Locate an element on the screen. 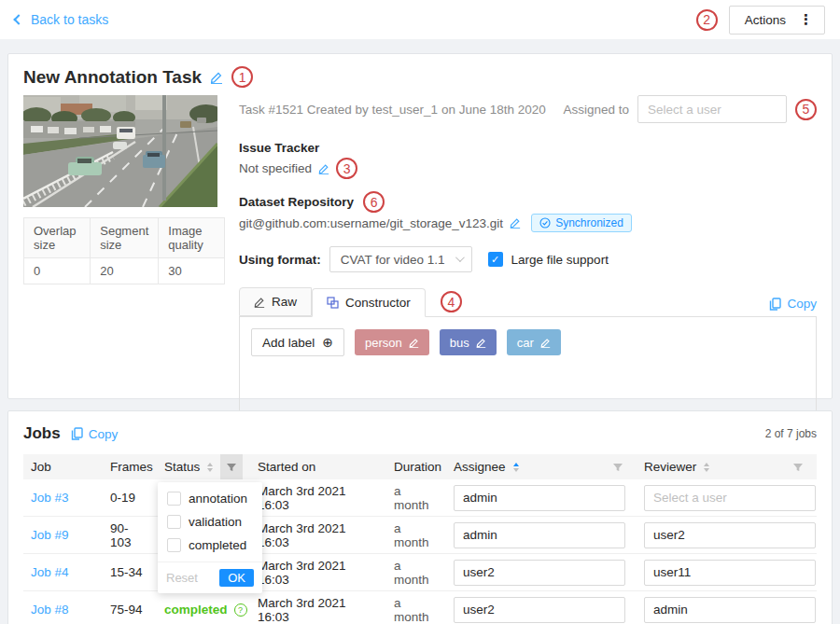 This screenshot has width=840, height=624. edit-label-person-icon is located at coordinates (414, 343).